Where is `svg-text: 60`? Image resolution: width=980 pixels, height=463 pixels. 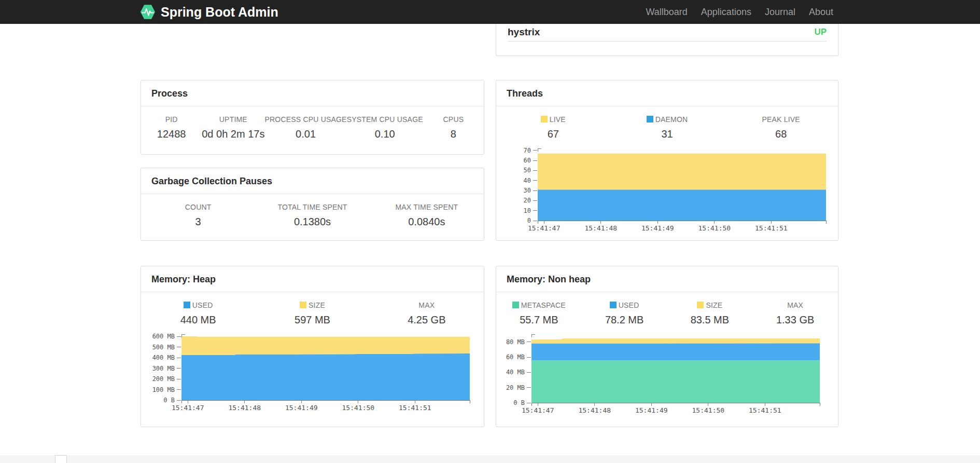
svg-text: 60 is located at coordinates (527, 160).